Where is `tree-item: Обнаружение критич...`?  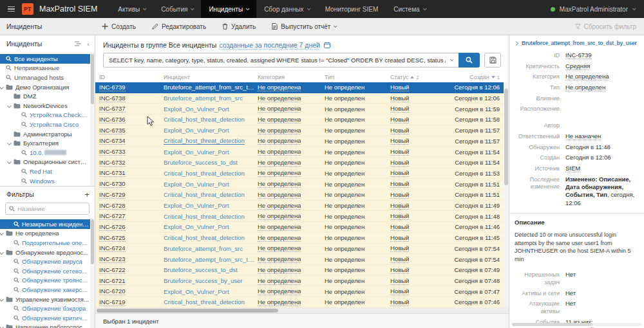 tree-item: Обнаружение критич... is located at coordinates (48, 318).